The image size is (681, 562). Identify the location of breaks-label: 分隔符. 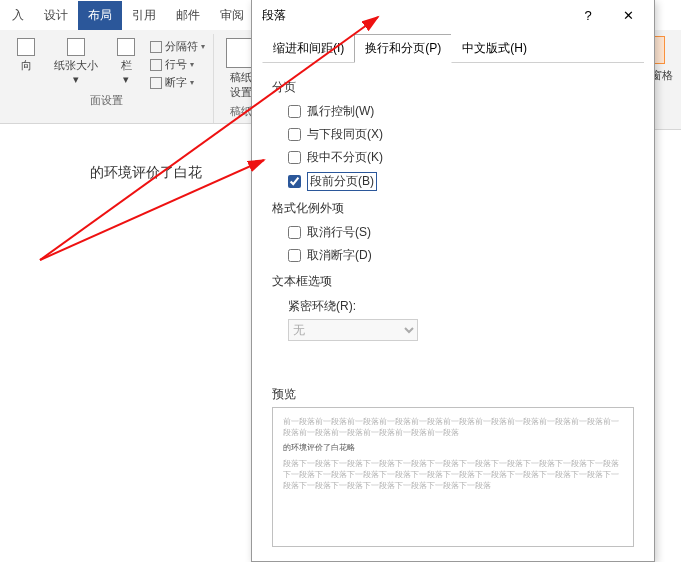
(182, 46).